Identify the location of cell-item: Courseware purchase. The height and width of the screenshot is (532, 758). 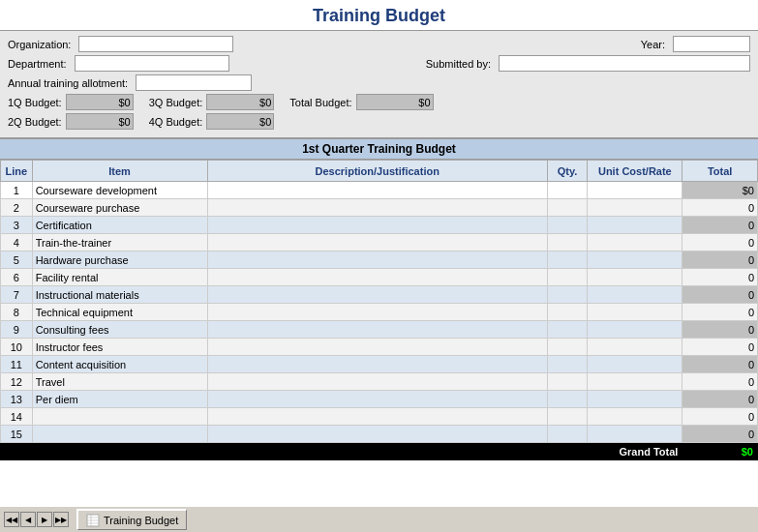
(120, 208).